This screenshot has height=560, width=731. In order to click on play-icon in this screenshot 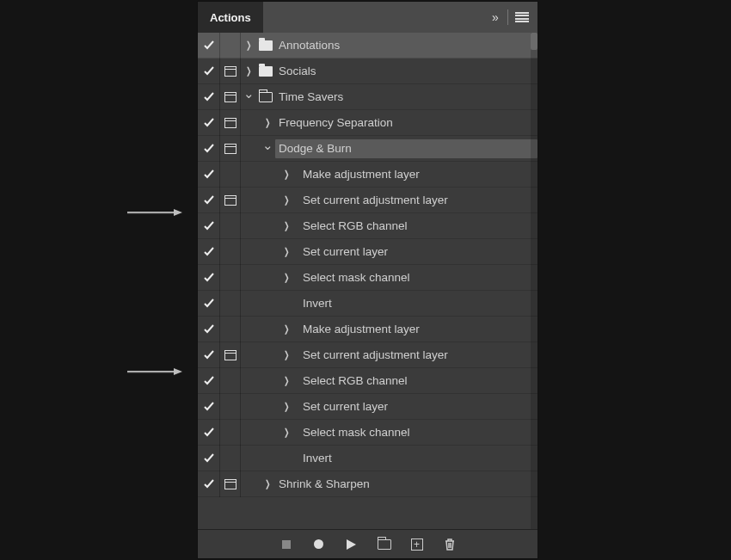, I will do `click(351, 545)`.